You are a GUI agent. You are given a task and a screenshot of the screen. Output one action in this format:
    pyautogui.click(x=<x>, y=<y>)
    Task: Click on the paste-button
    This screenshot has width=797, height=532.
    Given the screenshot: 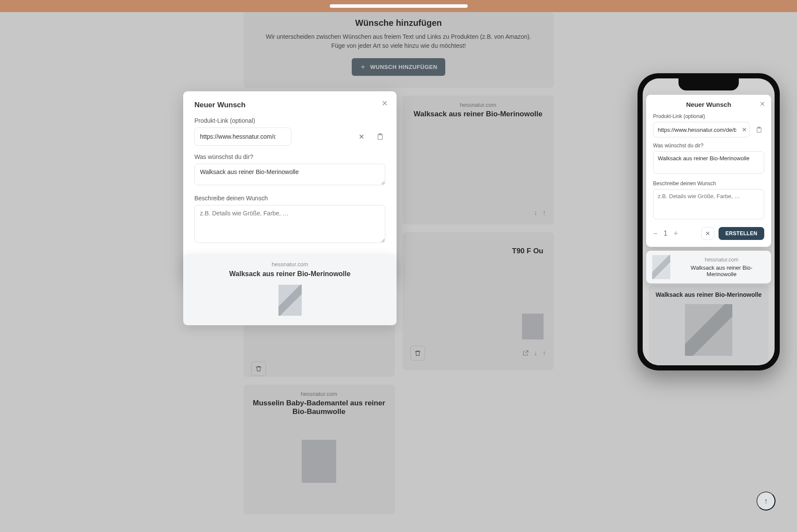 What is the action you would take?
    pyautogui.click(x=380, y=137)
    